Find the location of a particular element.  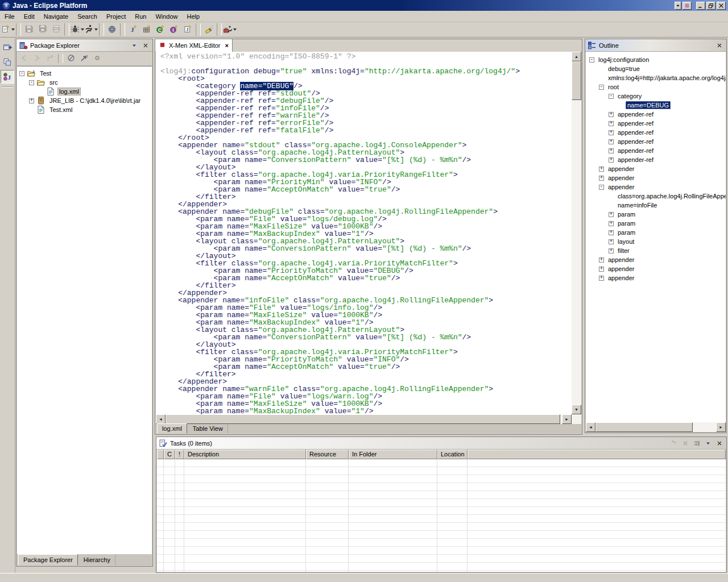

titlebar-pattern-button is located at coordinates (687, 6).